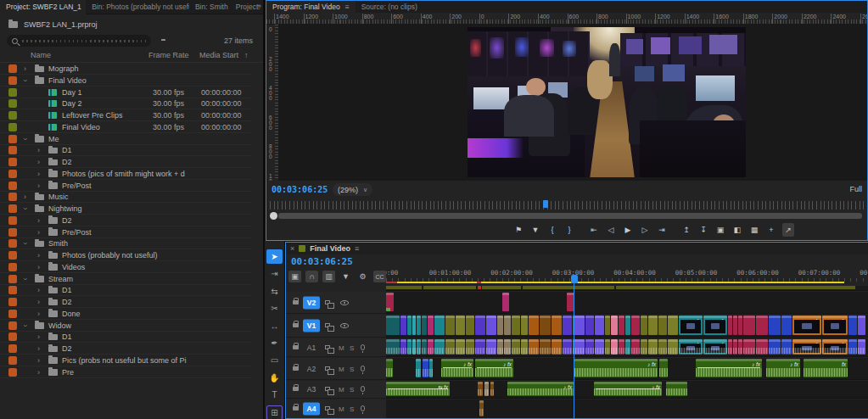 Image resolution: width=868 pixels, height=419 pixels. I want to click on bin-row-day-2: Day 230.00 fps00:00:00:00, so click(126, 103).